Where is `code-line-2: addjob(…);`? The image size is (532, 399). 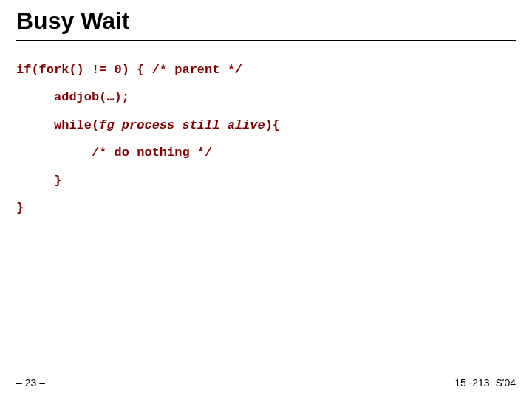
code-line-2: addjob(…); is located at coordinates (266, 98).